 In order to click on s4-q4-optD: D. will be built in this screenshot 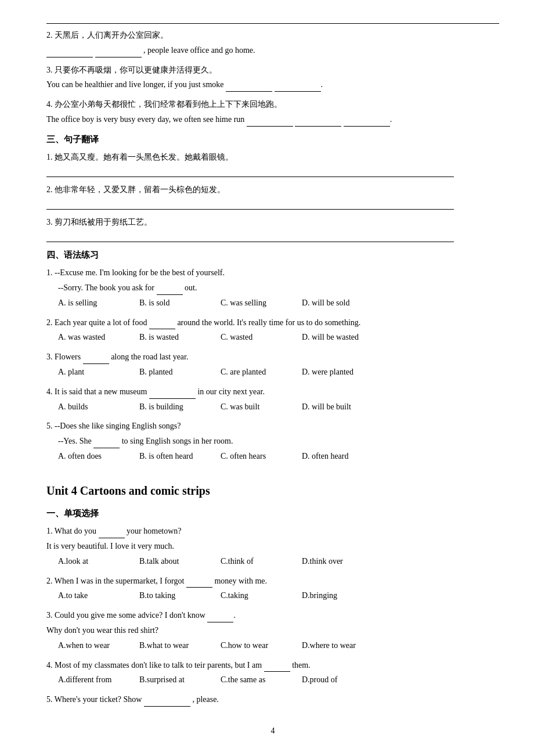, I will do `click(337, 407)`.